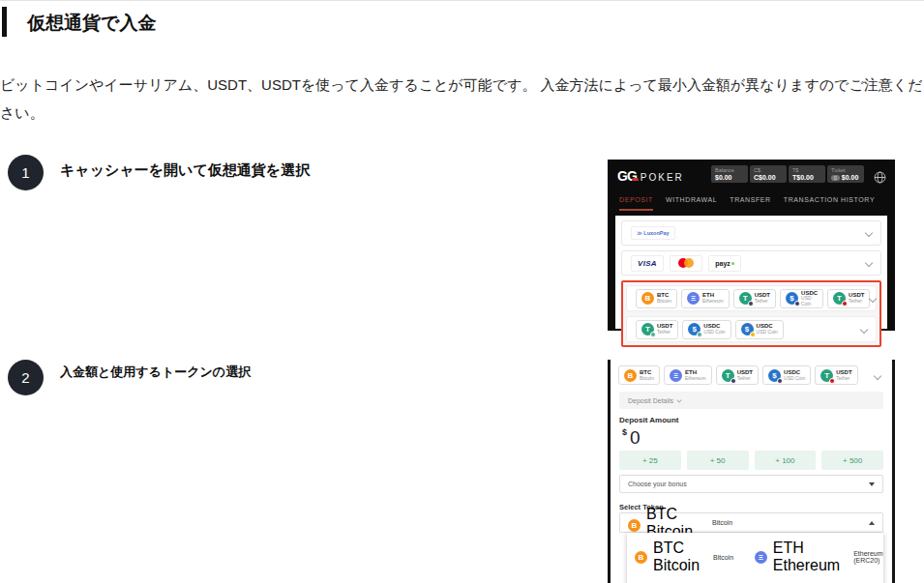 This screenshot has width=924, height=583. What do you see at coordinates (648, 420) in the screenshot?
I see `deposit-amount-label: Deposit Amount` at bounding box center [648, 420].